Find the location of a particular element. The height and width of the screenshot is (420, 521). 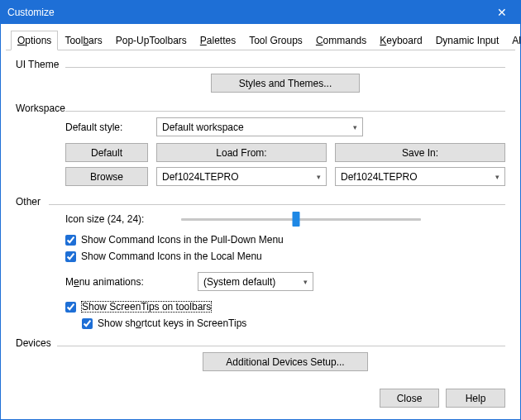

tab-aliases-partial: Ali is located at coordinates (513, 40).